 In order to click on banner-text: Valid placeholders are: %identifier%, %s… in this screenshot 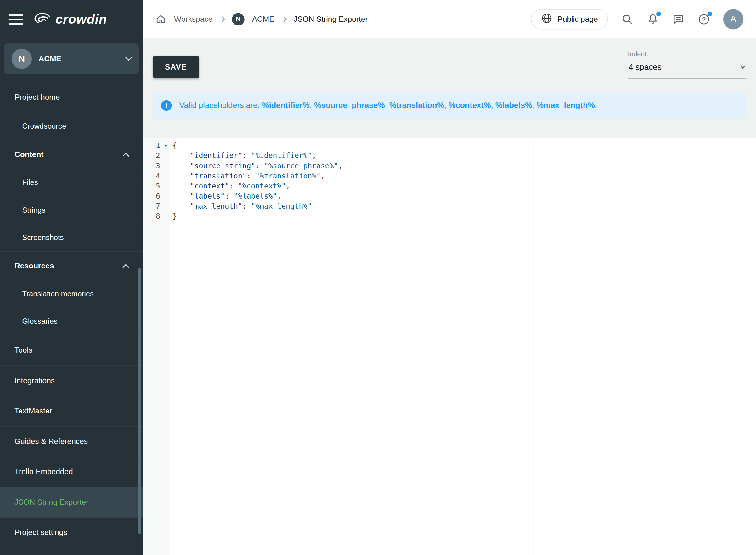, I will do `click(388, 105)`.